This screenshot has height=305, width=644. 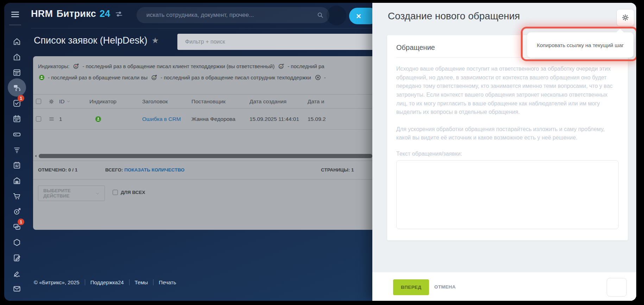 What do you see at coordinates (233, 15) in the screenshot?
I see `global-search` at bounding box center [233, 15].